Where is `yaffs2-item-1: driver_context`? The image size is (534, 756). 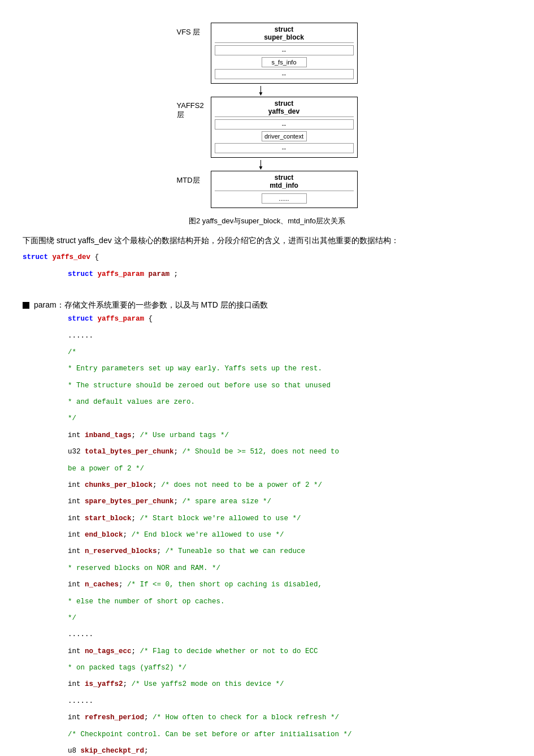 yaffs2-item-1: driver_context is located at coordinates (284, 136).